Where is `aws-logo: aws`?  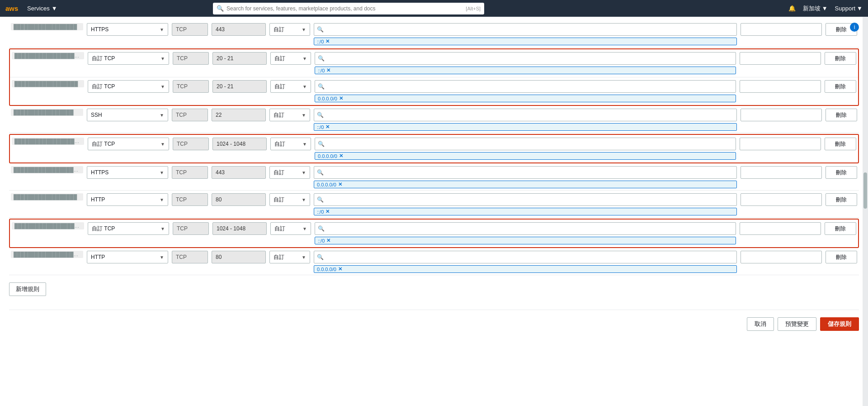 aws-logo: aws is located at coordinates (13, 9).